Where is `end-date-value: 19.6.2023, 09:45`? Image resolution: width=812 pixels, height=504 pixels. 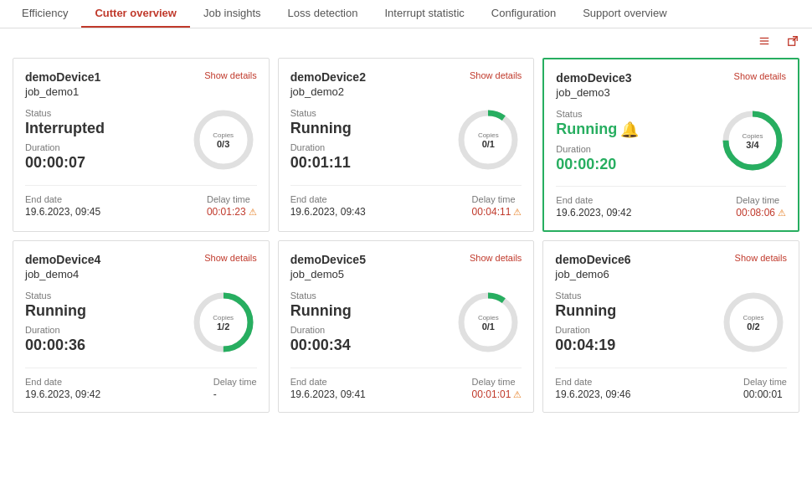
end-date-value: 19.6.2023, 09:45 is located at coordinates (63, 212).